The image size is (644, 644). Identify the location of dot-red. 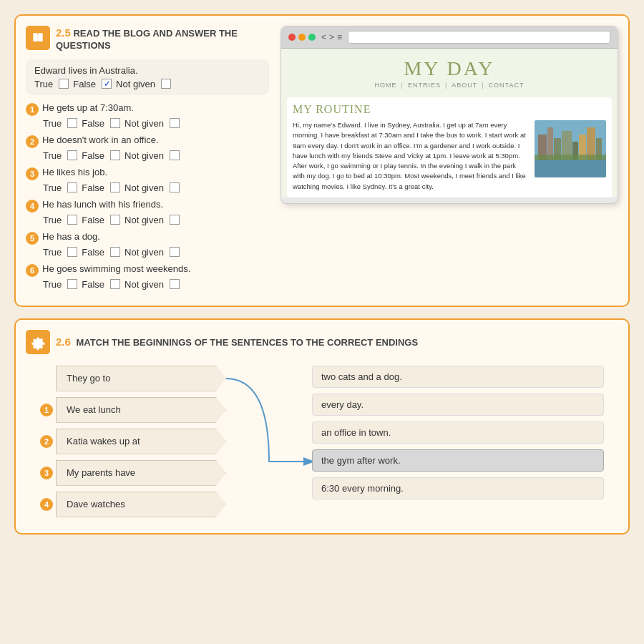
(292, 37).